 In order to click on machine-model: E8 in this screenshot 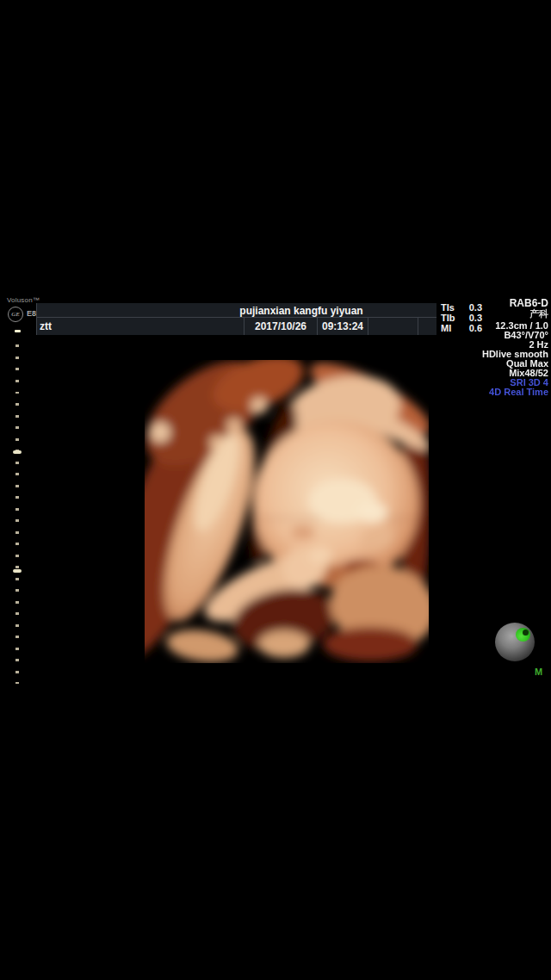, I will do `click(31, 313)`.